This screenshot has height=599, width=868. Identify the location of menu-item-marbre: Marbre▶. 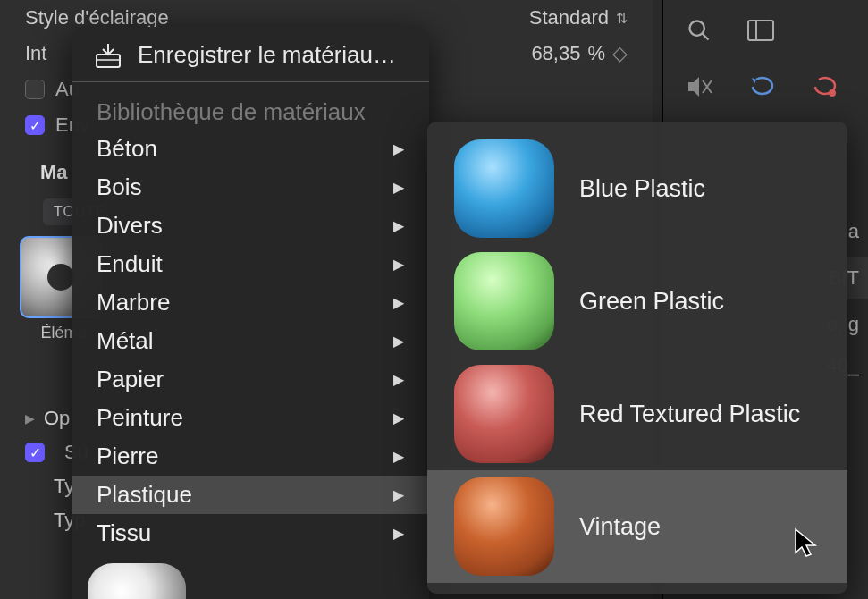
(250, 302).